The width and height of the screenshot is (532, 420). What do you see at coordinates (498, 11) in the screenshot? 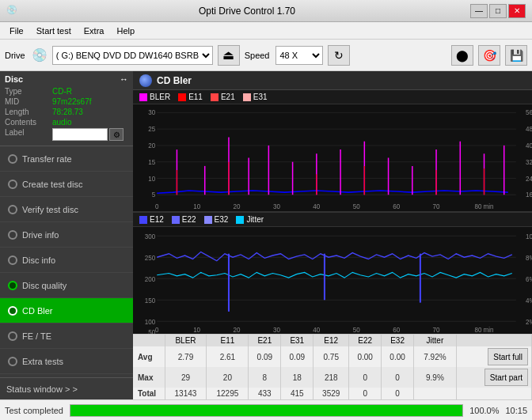
I see `window-controls: — □ ✕` at bounding box center [498, 11].